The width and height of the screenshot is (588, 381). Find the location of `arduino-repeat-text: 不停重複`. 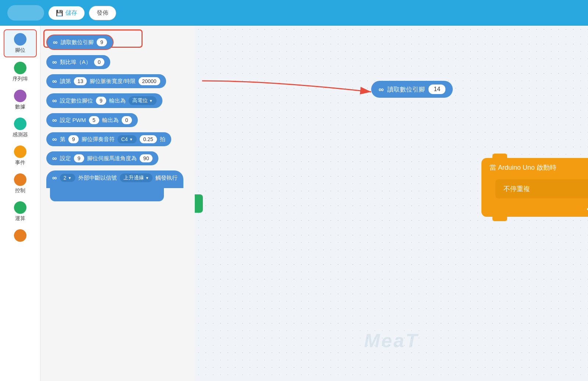

arduino-repeat-text: 不停重複 is located at coordinates (517, 189).